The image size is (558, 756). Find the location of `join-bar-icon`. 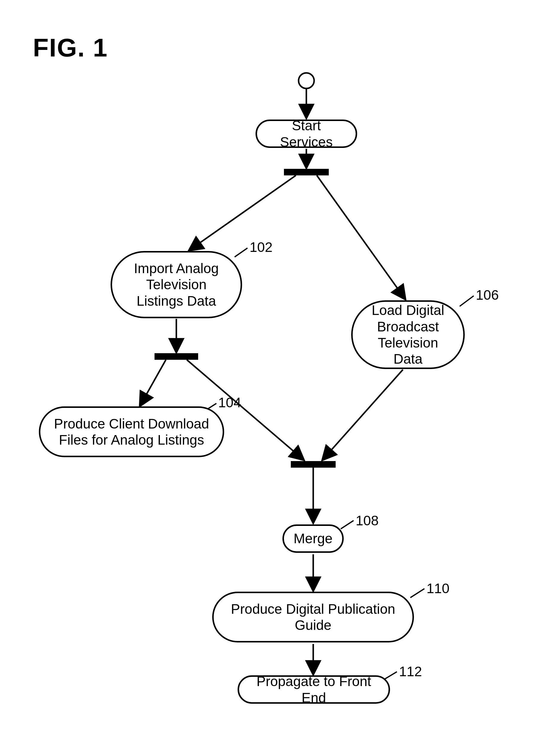

join-bar-icon is located at coordinates (313, 465).